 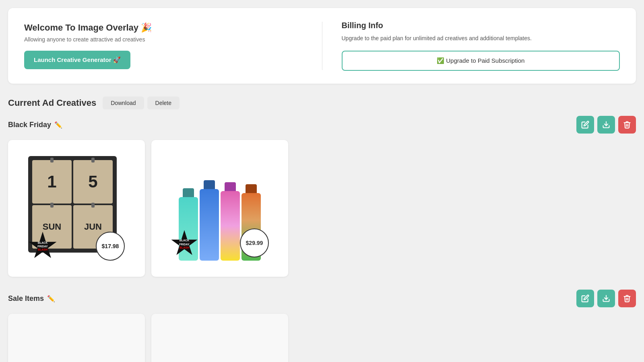 I want to click on download-sale-group-button, so click(x=606, y=298).